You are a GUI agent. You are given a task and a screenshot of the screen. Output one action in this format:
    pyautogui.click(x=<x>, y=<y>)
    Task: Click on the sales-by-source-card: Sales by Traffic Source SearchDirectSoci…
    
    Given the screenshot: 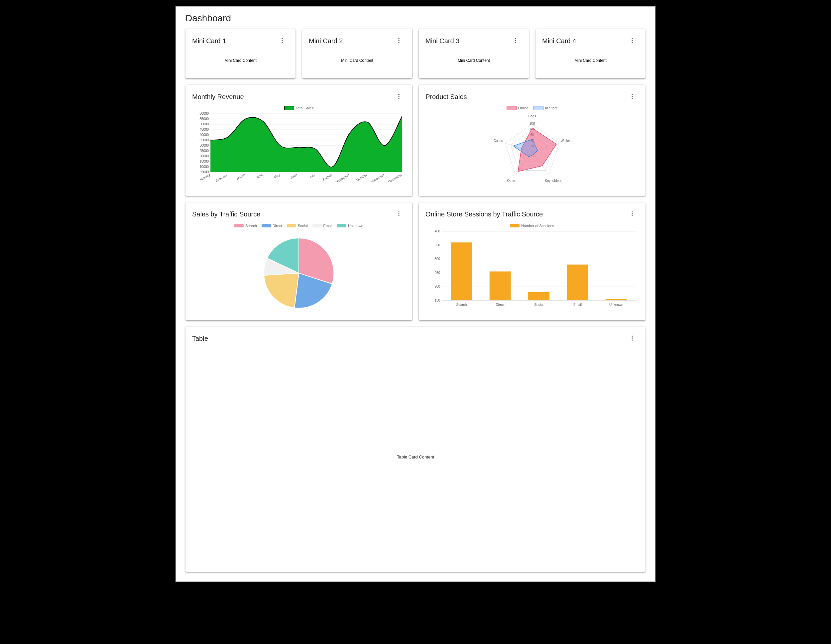 What is the action you would take?
    pyautogui.click(x=299, y=261)
    